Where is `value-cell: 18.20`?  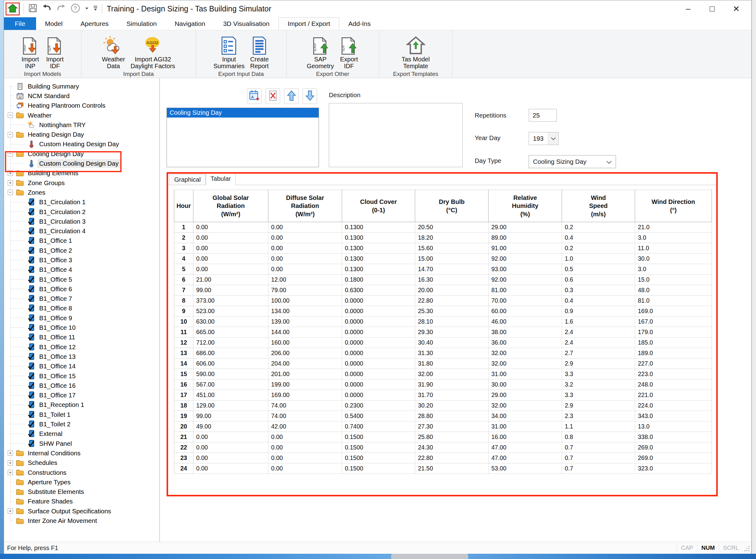
value-cell: 18.20 is located at coordinates (452, 238).